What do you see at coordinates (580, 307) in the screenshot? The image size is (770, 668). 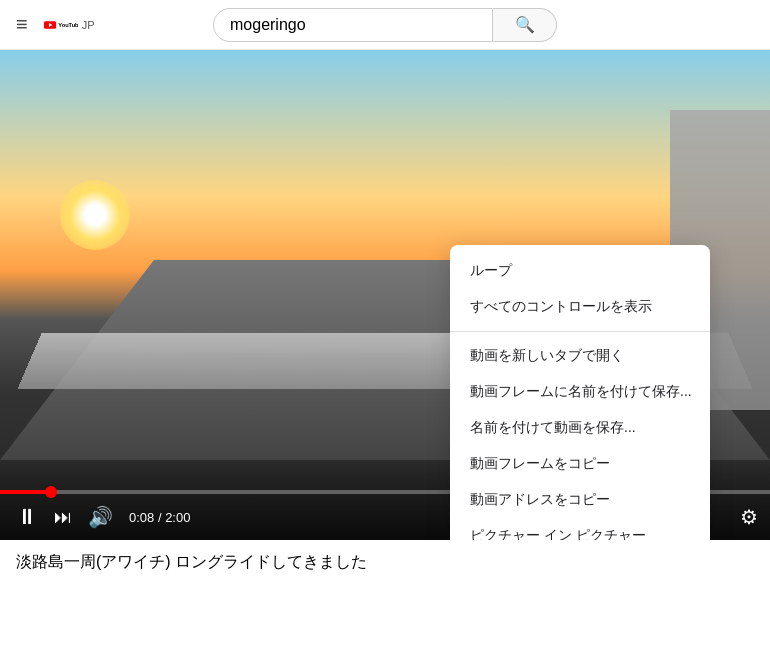 I see `context-menu-show-controls: すべてのコントロールを表示` at bounding box center [580, 307].